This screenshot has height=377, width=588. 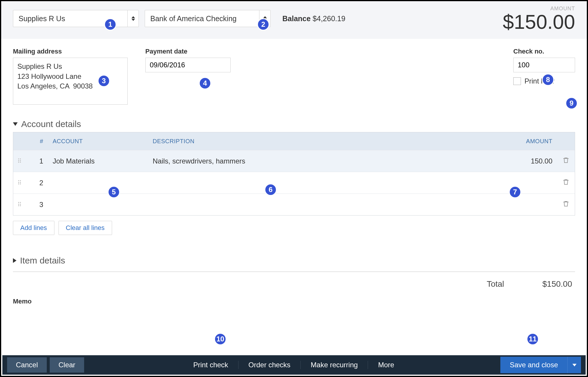 I want to click on payee-dropdown-icon, so click(x=133, y=19).